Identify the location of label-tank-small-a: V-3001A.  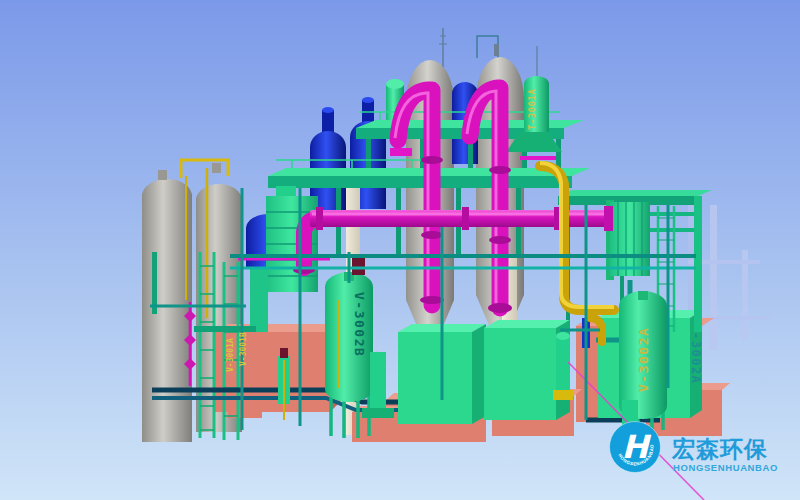
(230, 355).